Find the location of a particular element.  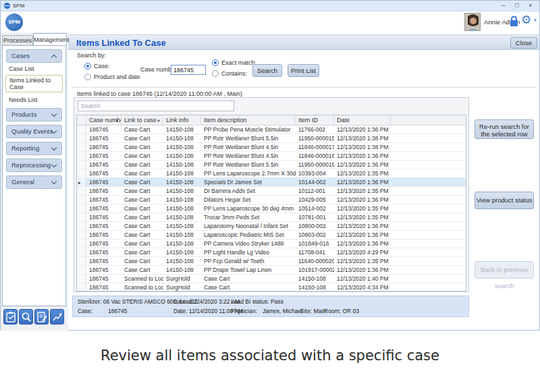

maximize-icon: □ is located at coordinates (517, 5).